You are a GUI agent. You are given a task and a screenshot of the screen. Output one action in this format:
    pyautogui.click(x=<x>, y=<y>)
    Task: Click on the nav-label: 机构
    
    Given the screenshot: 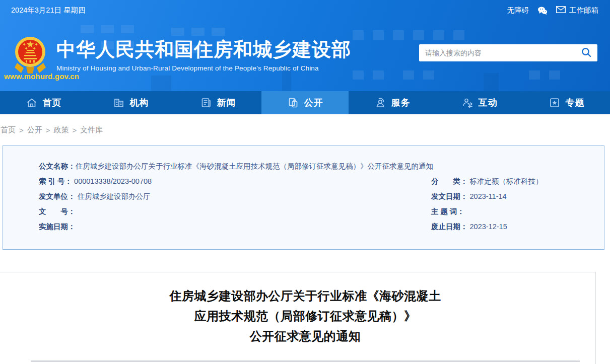 What is the action you would take?
    pyautogui.click(x=140, y=103)
    